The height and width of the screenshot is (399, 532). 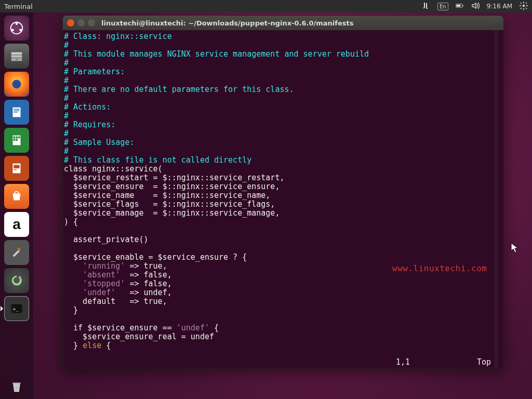 What do you see at coordinates (17, 196) in the screenshot?
I see `launcher-software` at bounding box center [17, 196].